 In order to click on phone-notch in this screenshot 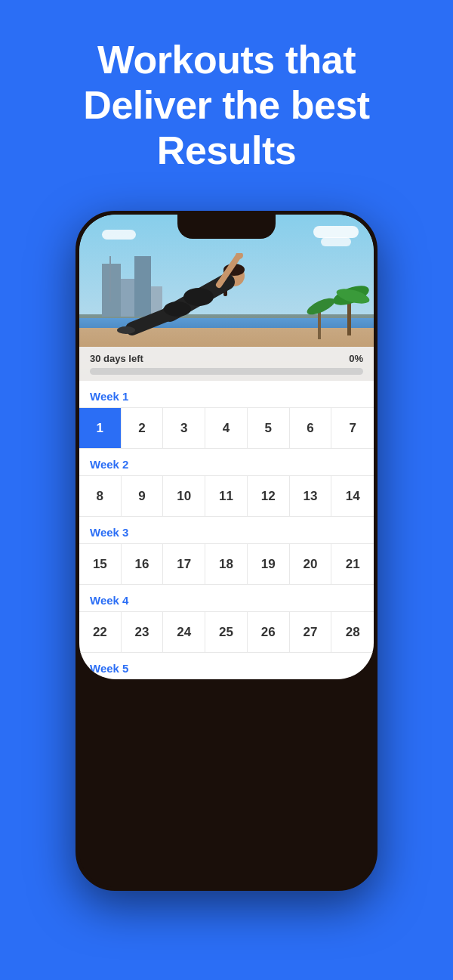, I will do `click(226, 227)`.